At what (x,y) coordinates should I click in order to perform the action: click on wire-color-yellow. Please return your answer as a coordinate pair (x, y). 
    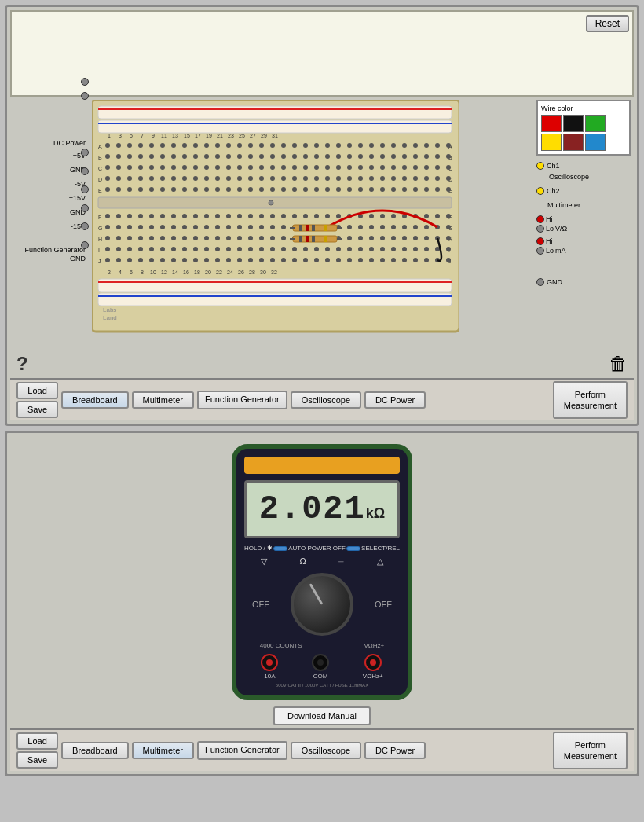
    Looking at the image, I should click on (551, 142).